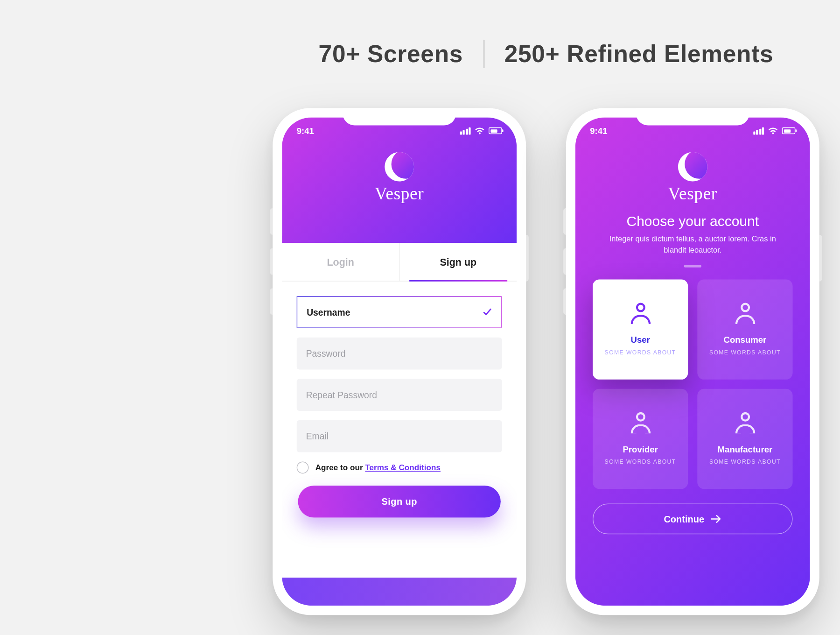 The width and height of the screenshot is (840, 635). What do you see at coordinates (693, 245) in the screenshot?
I see `page-subtitle: Integer quis dictum tellus, a auctor lor…` at bounding box center [693, 245].